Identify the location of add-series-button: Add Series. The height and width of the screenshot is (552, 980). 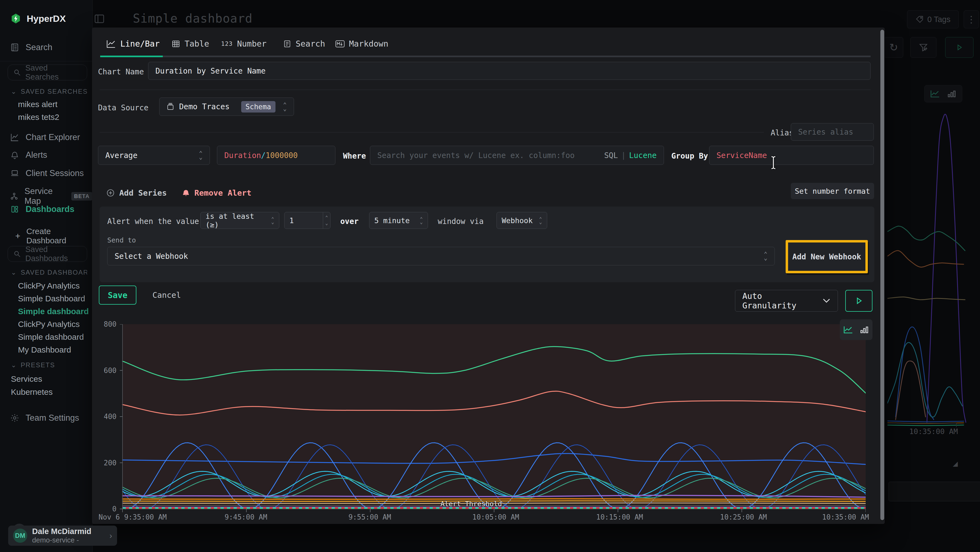
(137, 193).